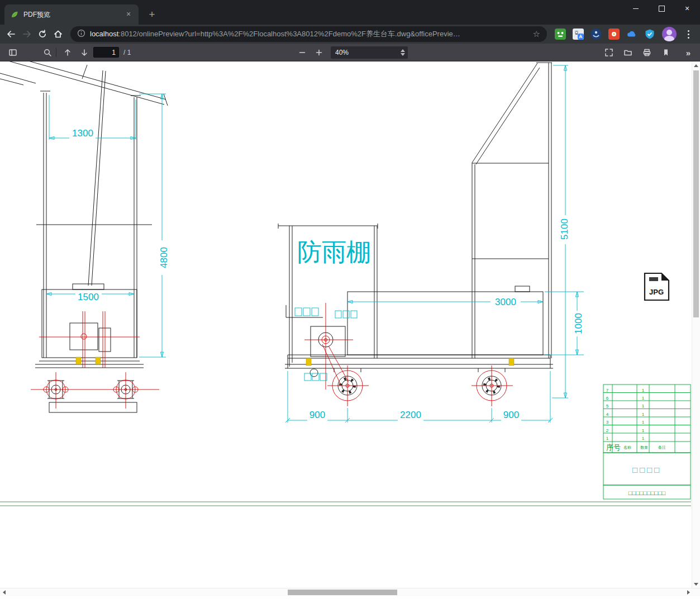 This screenshot has width=700, height=603. I want to click on scroll-down-arrow, so click(696, 584).